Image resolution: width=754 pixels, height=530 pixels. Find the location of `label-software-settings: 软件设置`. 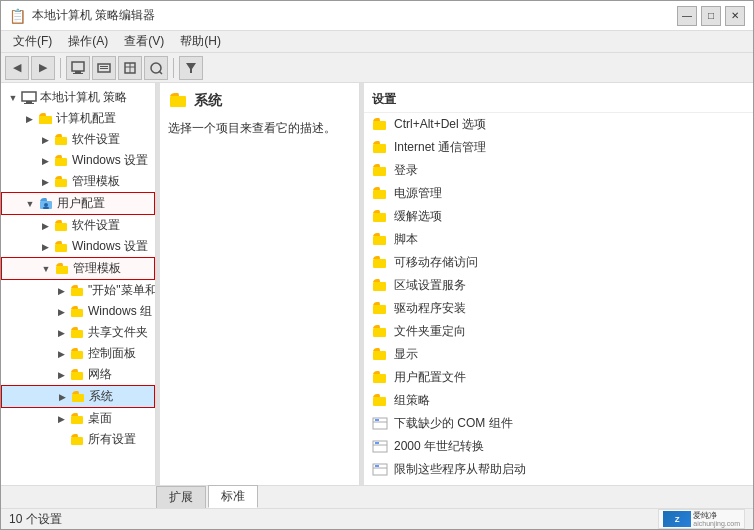

label-software-settings: 软件设置 is located at coordinates (96, 140).